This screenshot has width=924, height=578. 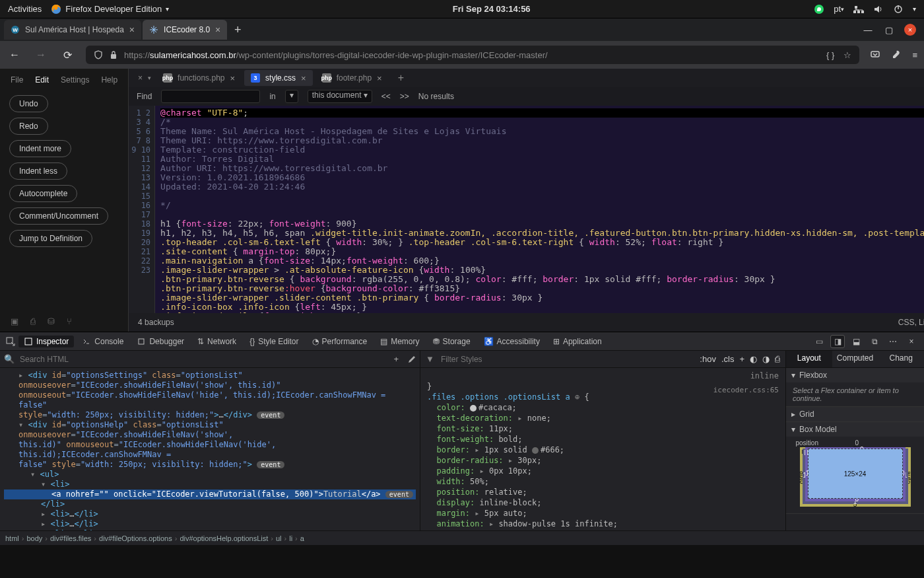 What do you see at coordinates (915, 55) in the screenshot?
I see `hamburger-icon: ≡` at bounding box center [915, 55].